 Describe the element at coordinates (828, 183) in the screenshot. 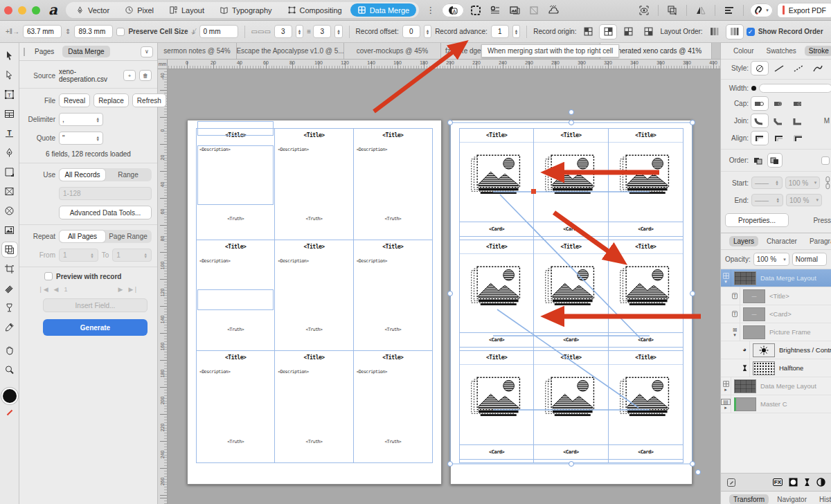

I see `link-icon` at that location.